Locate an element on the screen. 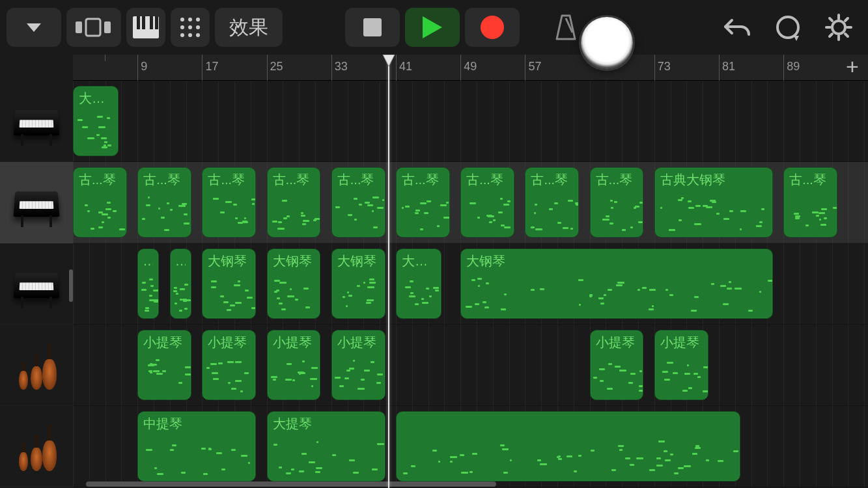  add-track-button: + is located at coordinates (852, 68).